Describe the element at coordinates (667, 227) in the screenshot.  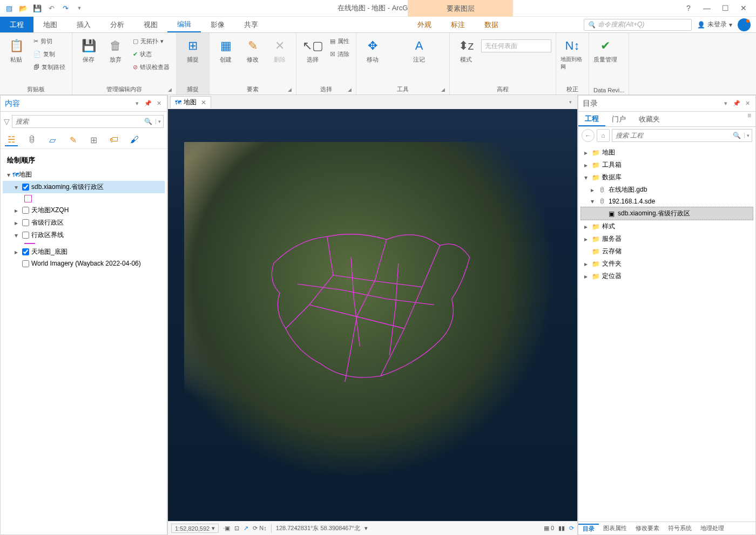
I see `tree-styles: ▸📁样式` at that location.